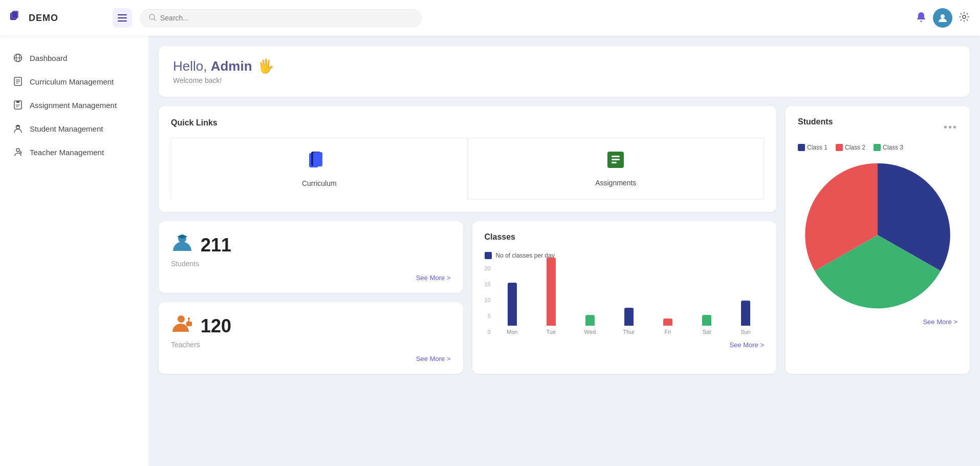  Describe the element at coordinates (231, 66) in the screenshot. I see `admin-name: Admin` at that location.